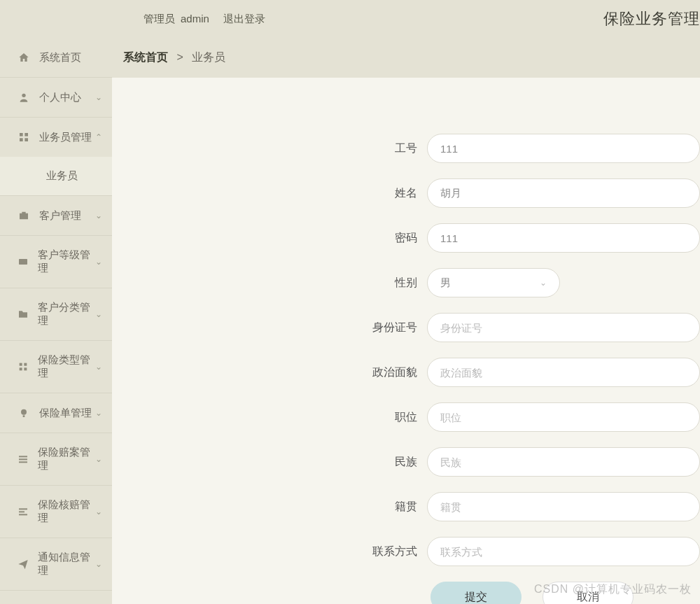 The height and width of the screenshot is (604, 700). I want to click on submit-button: 提交, so click(476, 593).